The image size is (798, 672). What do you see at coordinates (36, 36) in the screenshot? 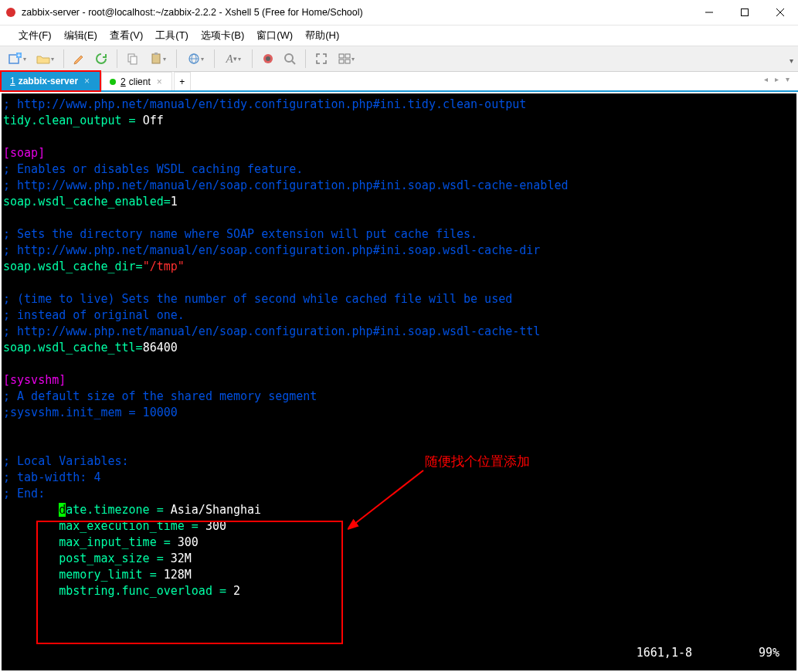
I see `menu-file: 文件(F)` at bounding box center [36, 36].